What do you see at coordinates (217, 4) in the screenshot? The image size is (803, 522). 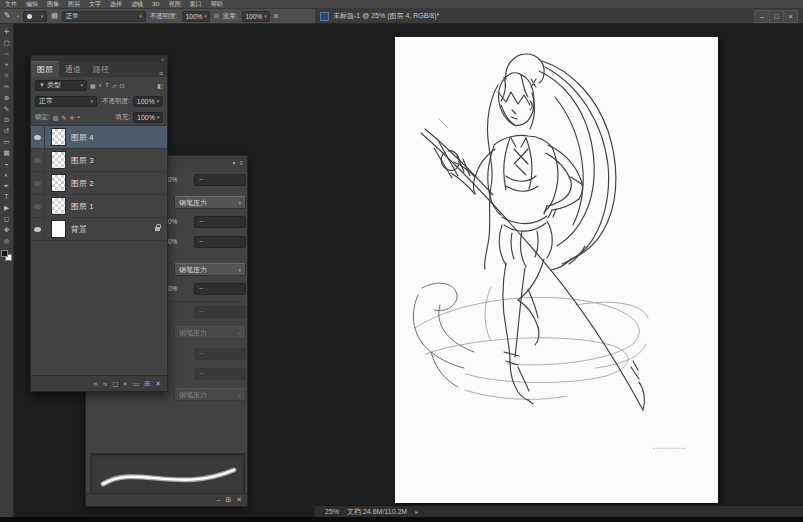 I see `menu-help: 帮助` at bounding box center [217, 4].